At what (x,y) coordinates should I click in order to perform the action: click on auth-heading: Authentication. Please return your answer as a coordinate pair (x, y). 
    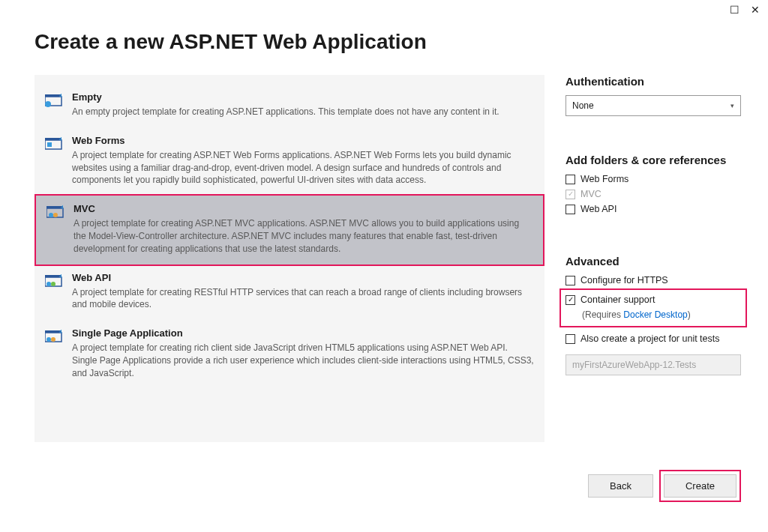
    Looking at the image, I should click on (653, 81).